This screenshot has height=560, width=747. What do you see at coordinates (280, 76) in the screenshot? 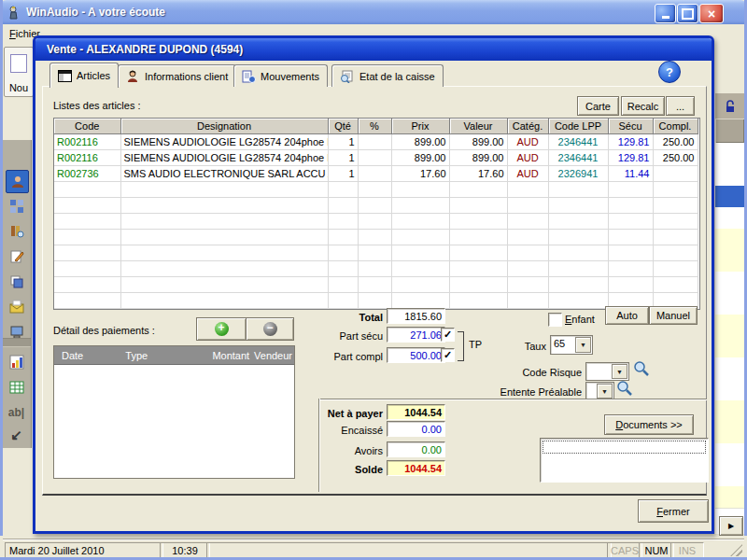
I see `tab-mouvements: Mouvements` at bounding box center [280, 76].